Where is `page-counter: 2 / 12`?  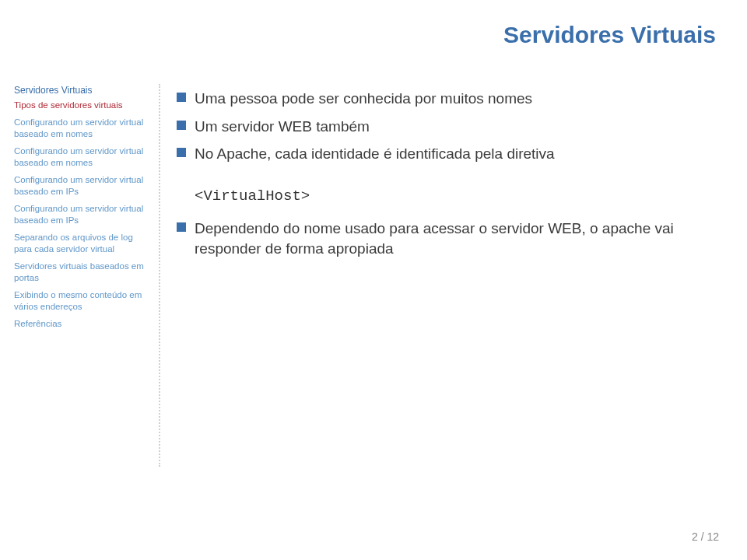
page-counter: 2 / 12 is located at coordinates (705, 537).